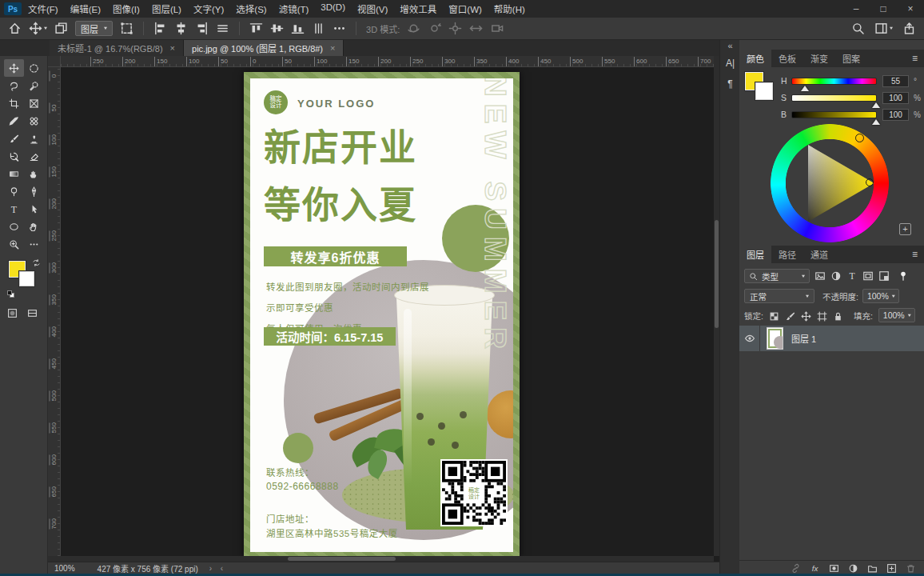  Describe the element at coordinates (342, 558) in the screenshot. I see `horizontal-scrollbar-thumb` at that location.